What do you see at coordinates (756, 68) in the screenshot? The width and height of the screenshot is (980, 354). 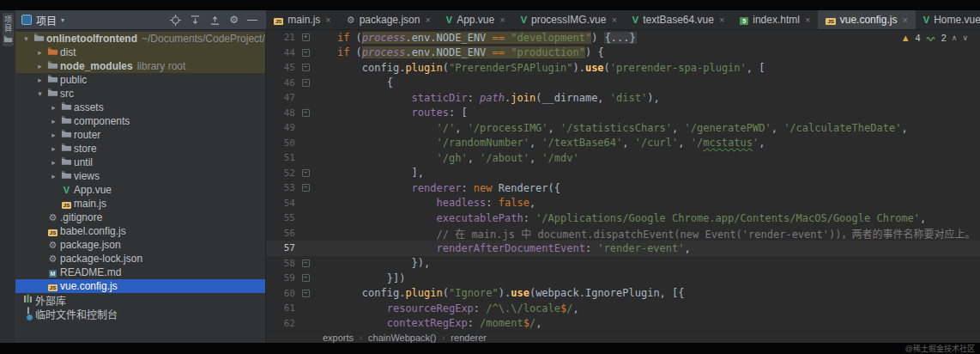 I see `code-token: , [` at bounding box center [756, 68].